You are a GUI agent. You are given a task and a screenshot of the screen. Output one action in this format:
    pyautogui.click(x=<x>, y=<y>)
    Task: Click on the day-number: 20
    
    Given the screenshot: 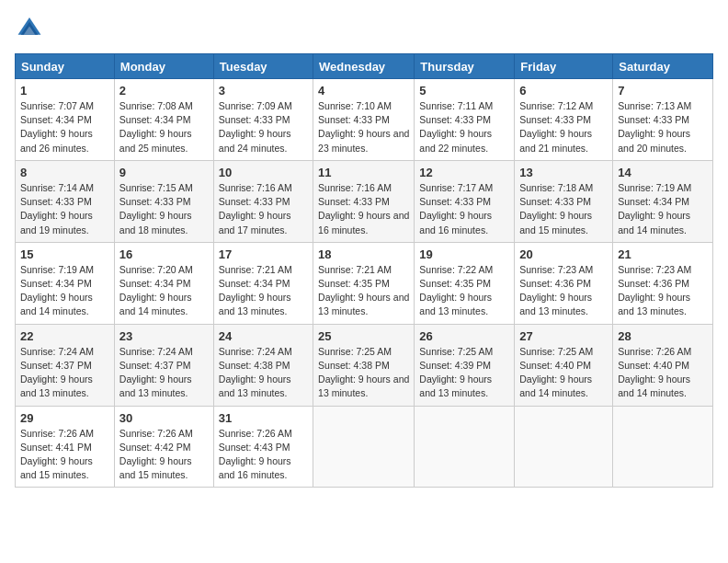 What is the action you would take?
    pyautogui.click(x=563, y=254)
    